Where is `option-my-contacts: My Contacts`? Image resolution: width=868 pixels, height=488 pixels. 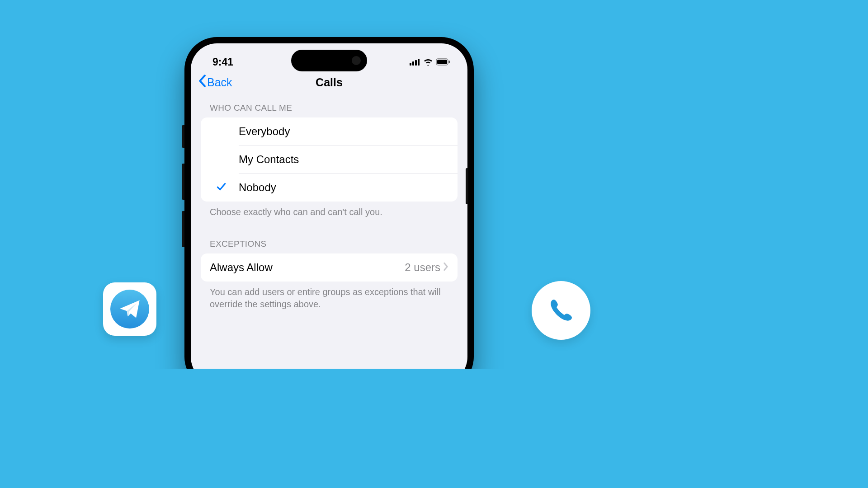 option-my-contacts: My Contacts is located at coordinates (329, 160).